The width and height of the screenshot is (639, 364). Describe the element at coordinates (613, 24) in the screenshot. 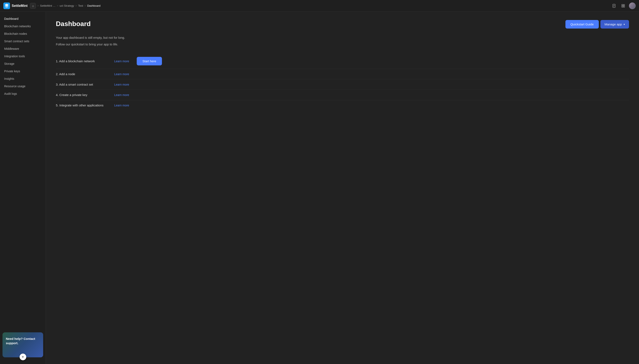

I see `manage-app-label: Manage app` at that location.